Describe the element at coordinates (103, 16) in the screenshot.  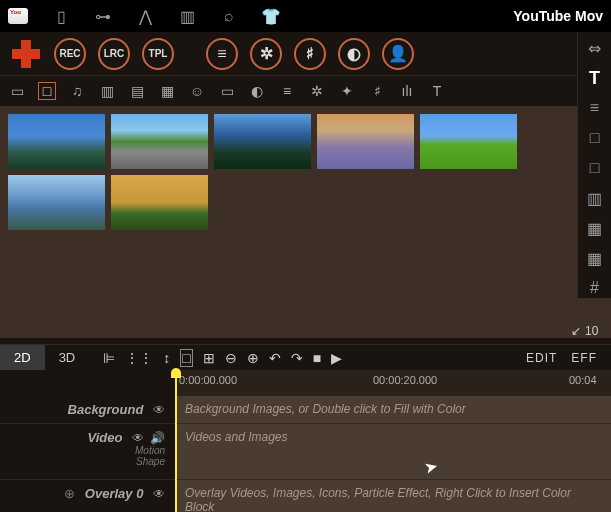
I see `sliders-icon: ⊶` at that location.